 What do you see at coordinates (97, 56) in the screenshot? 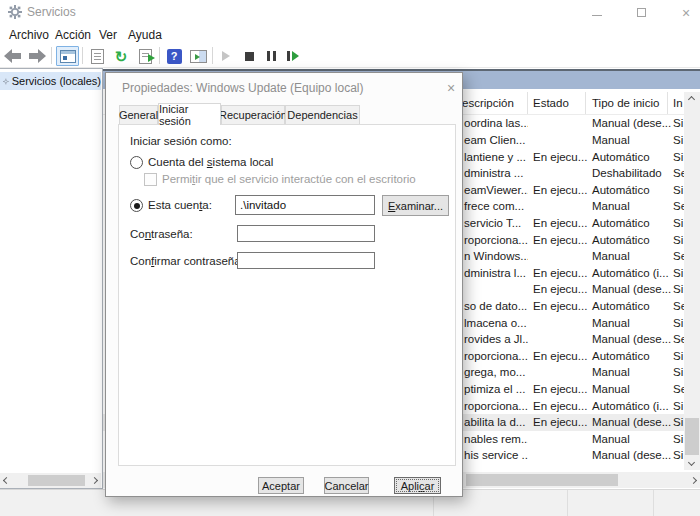
I see `properties-button` at bounding box center [97, 56].